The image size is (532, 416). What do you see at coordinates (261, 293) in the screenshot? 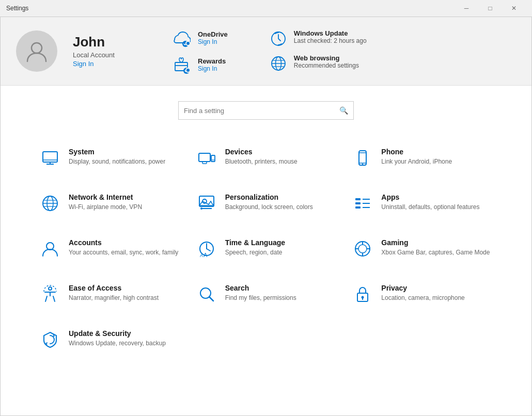
I see `search-text: Search Find my files, permissions` at bounding box center [261, 293].